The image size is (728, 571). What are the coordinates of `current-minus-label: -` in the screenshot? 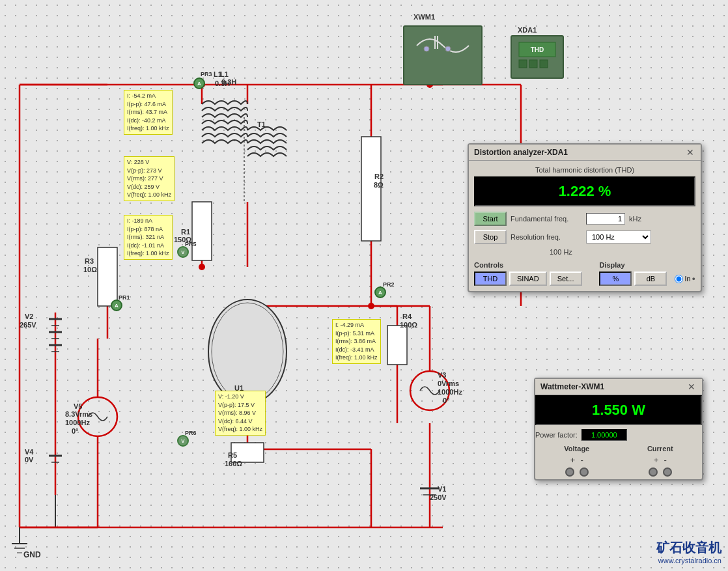 It's located at (665, 460).